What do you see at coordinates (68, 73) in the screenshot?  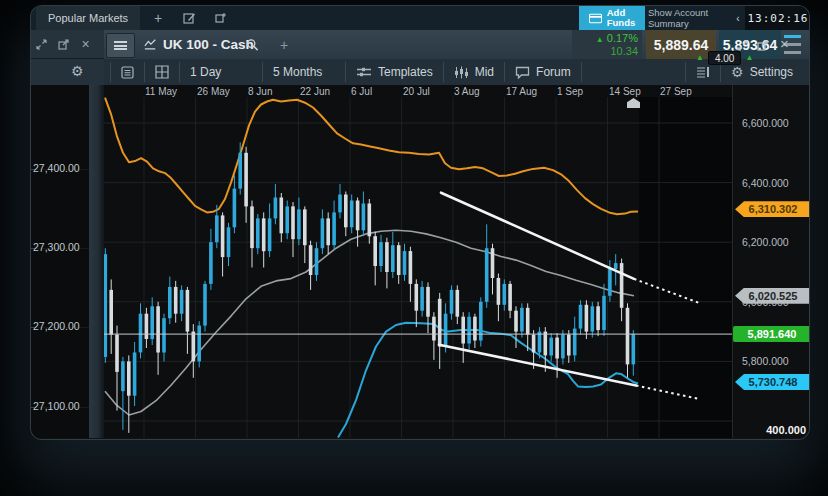 I see `background-window-toolbar: ⚙` at bounding box center [68, 73].